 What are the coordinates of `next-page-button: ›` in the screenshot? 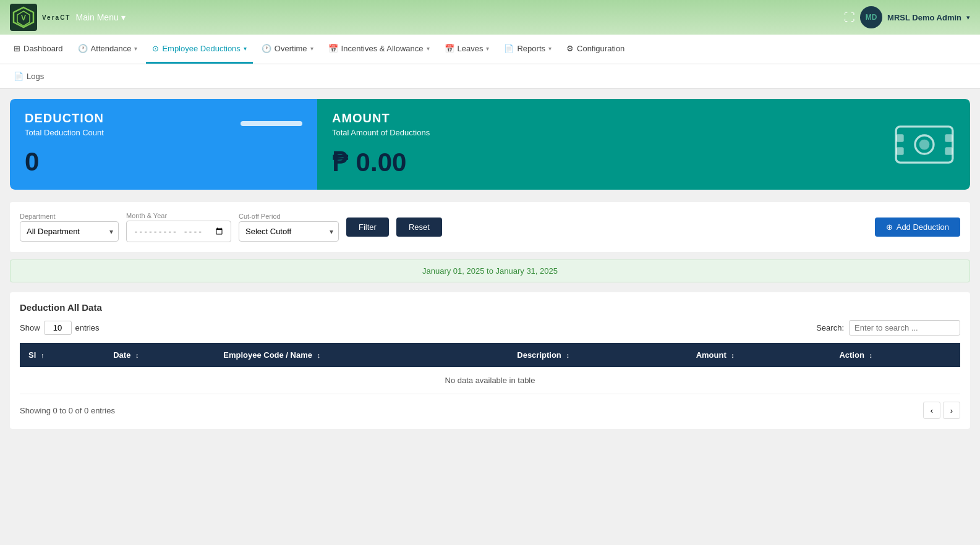 It's located at (952, 410).